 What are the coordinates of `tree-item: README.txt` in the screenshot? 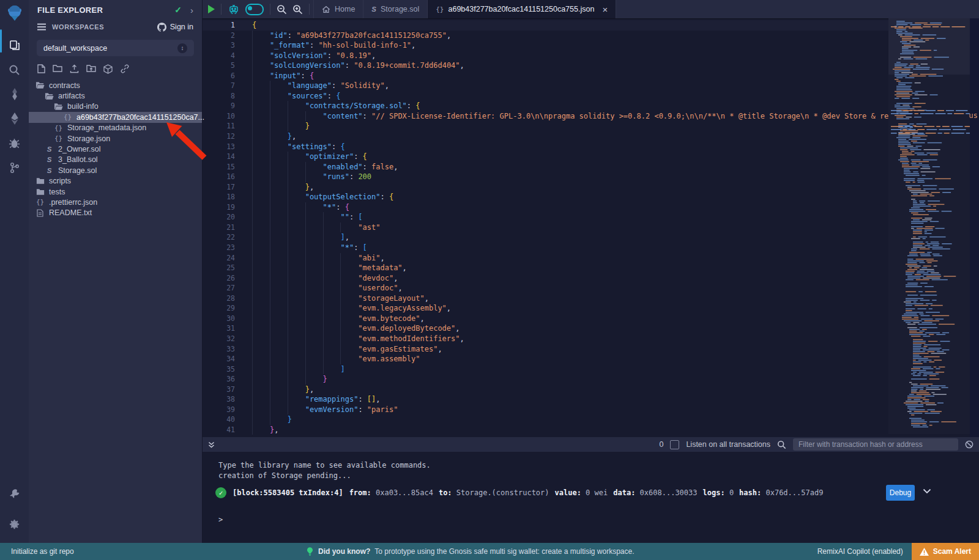 It's located at (115, 213).